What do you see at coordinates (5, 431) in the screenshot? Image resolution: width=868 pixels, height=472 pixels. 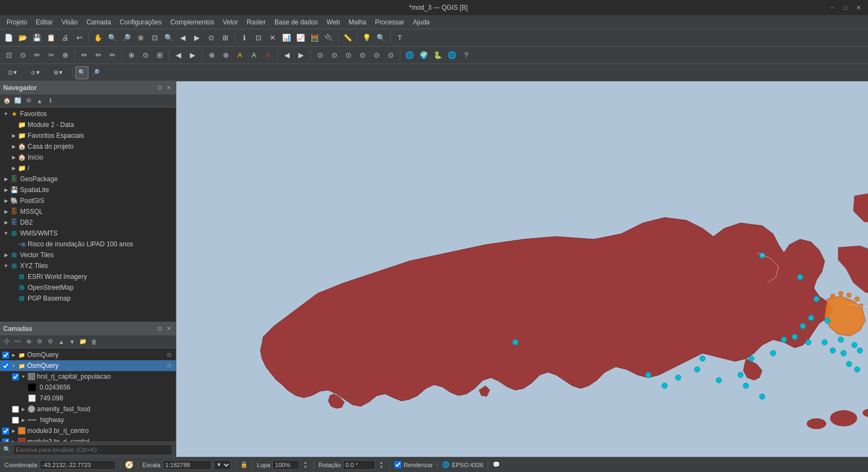 I see `layer-centro-check` at bounding box center [5, 431].